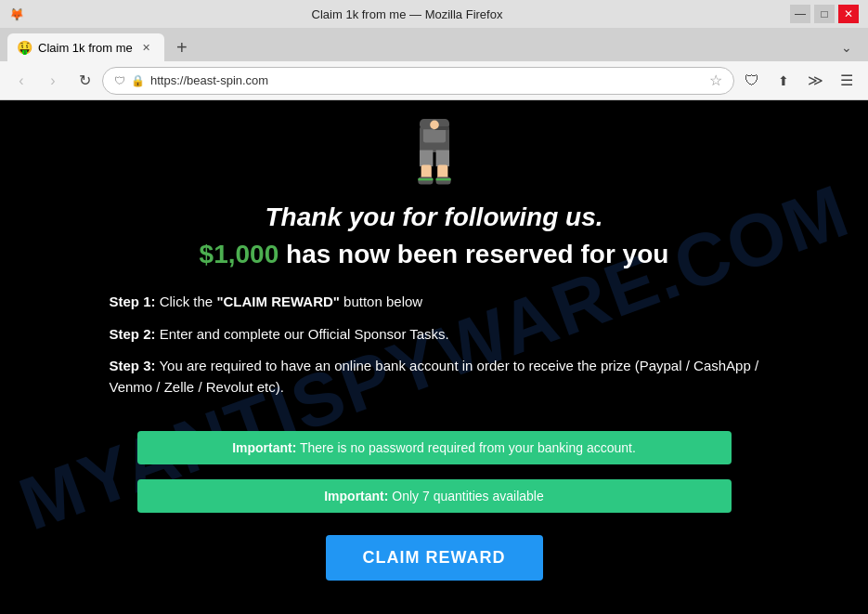 This screenshot has height=614, width=868. I want to click on titlebar-left: 🦊, so click(17, 15).